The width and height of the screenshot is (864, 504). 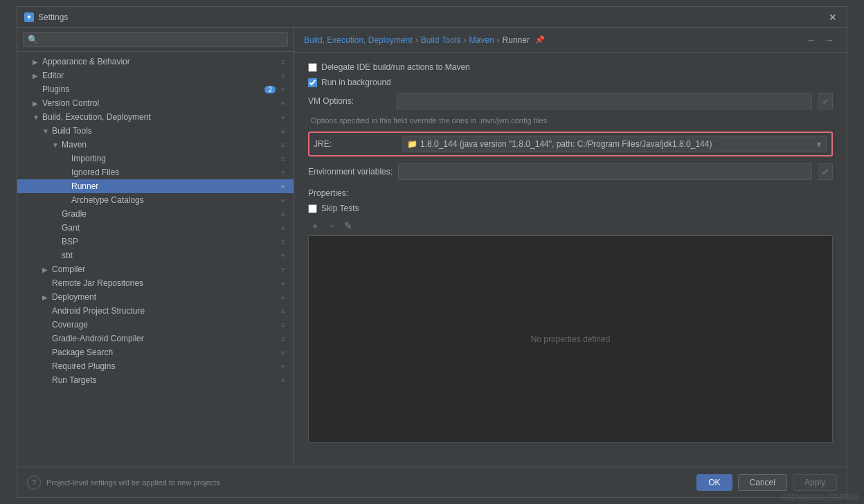 What do you see at coordinates (570, 40) in the screenshot?
I see `breadcrumb-bar: Build, Execution, Deployment › Build Too…` at bounding box center [570, 40].